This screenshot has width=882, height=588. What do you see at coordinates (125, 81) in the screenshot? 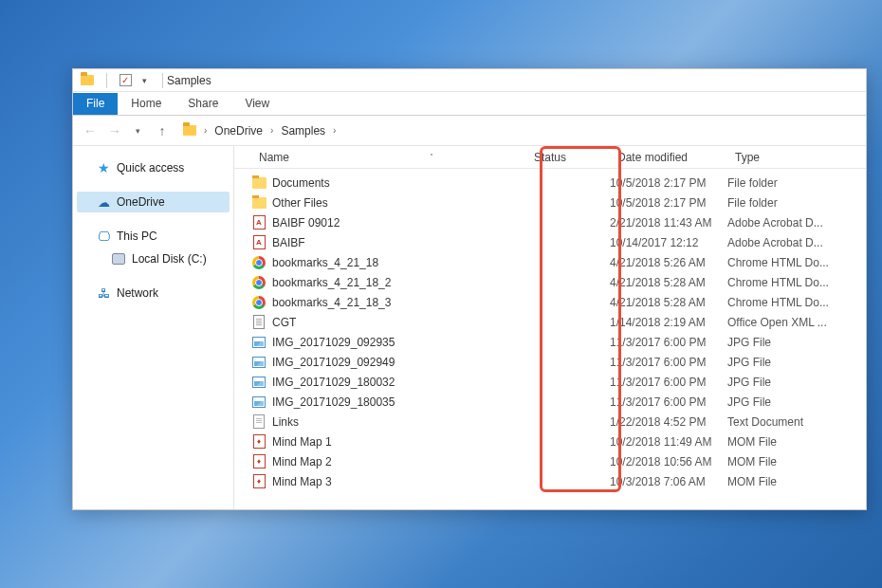
I see `properties-checkbox-icon: ✓` at bounding box center [125, 81].